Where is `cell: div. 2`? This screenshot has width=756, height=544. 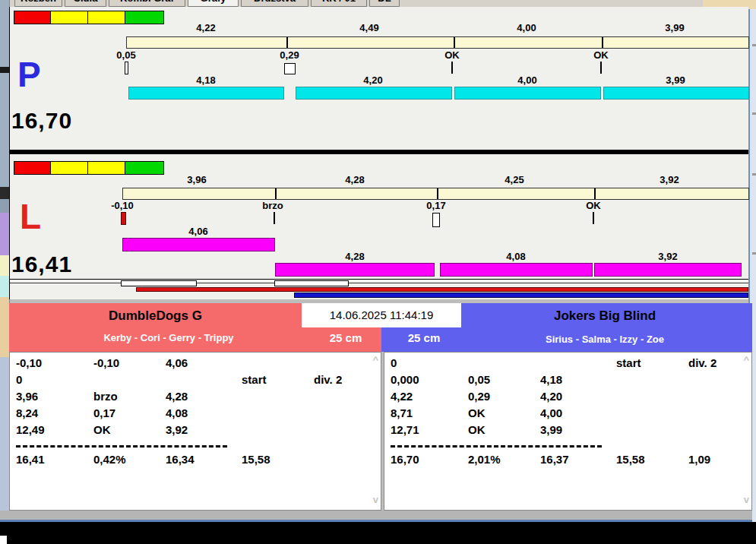
cell: div. 2 is located at coordinates (347, 380).